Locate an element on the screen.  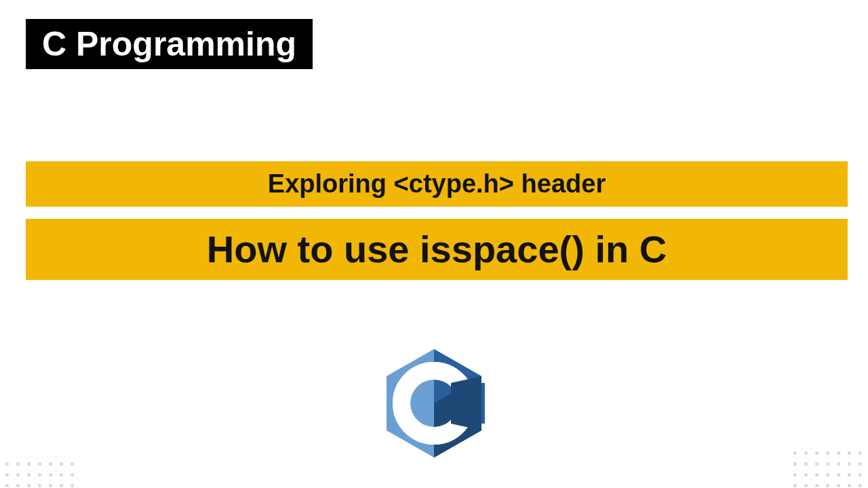
header-badge: C Programming is located at coordinates (170, 44).